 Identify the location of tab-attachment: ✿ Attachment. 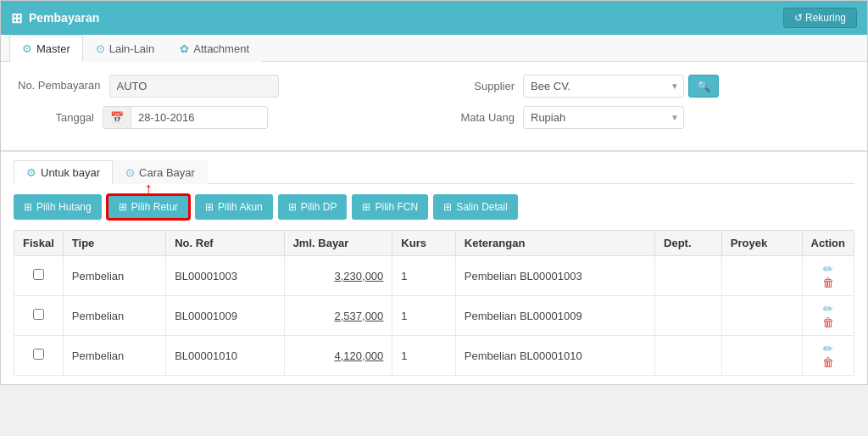
(214, 48).